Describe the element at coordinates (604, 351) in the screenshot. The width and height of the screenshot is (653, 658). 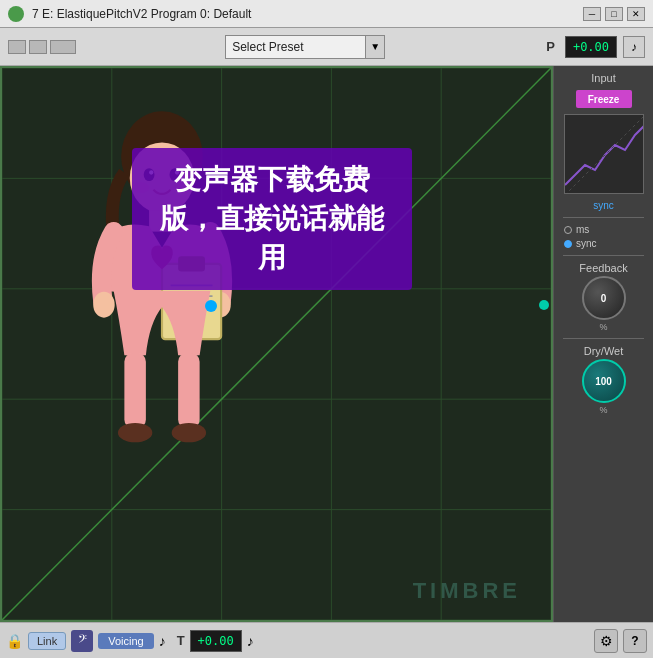
I see `drywet-label: Dry/Wet` at that location.